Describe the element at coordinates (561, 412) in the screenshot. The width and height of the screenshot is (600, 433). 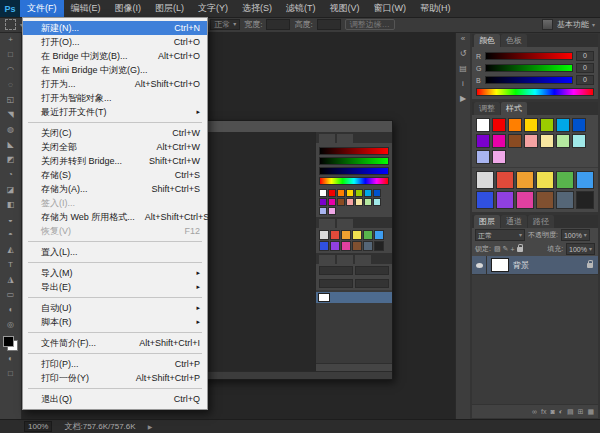
I see `adjustment-layer-icon: ◐` at that location.